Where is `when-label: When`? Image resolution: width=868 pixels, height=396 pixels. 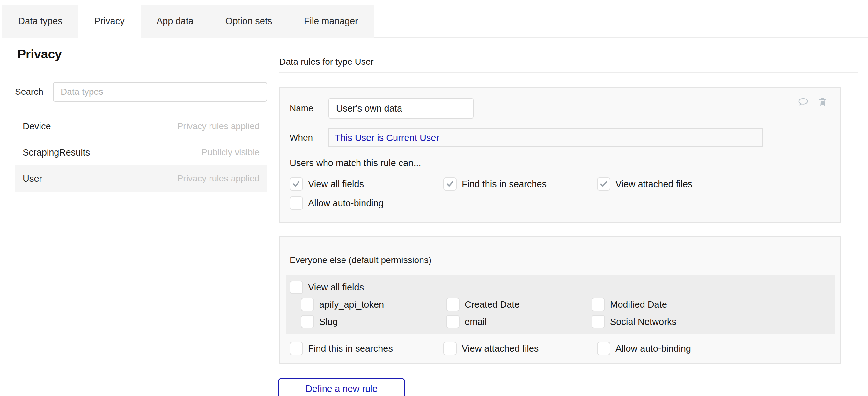 when-label: When is located at coordinates (309, 138).